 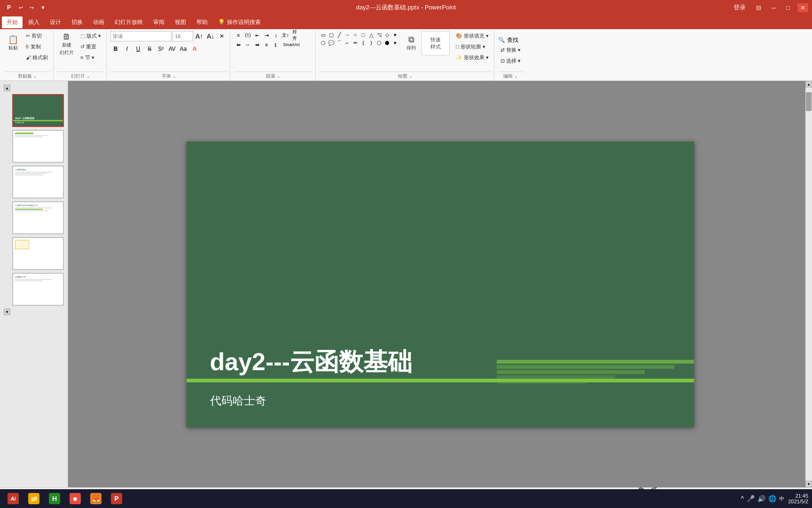 What do you see at coordinates (38, 218) in the screenshot?
I see `slide-4-thumb: 云函数对应的所有触发方式` at bounding box center [38, 218].